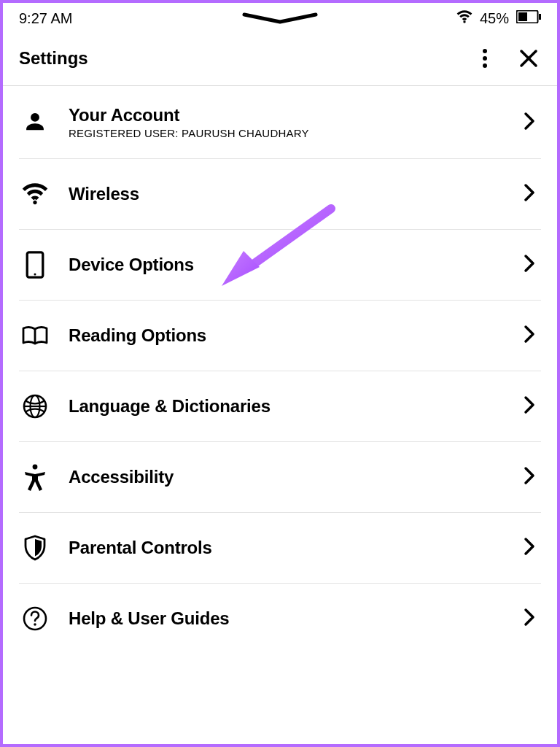 The width and height of the screenshot is (560, 747). What do you see at coordinates (287, 265) in the screenshot?
I see `row-title: Device Options` at bounding box center [287, 265].